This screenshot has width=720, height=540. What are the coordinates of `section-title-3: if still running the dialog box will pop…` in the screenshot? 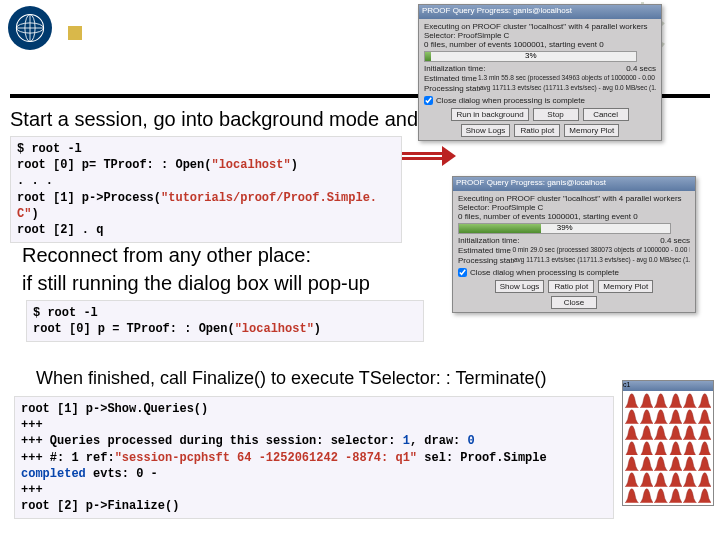 It's located at (196, 284).